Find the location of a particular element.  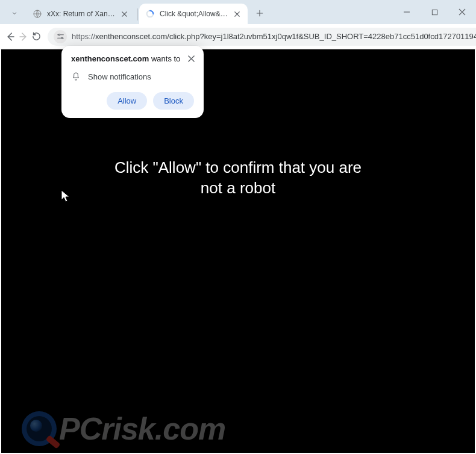

tab-title: xXx: Return of Xander Cage : 12 is located at coordinates (82, 14).